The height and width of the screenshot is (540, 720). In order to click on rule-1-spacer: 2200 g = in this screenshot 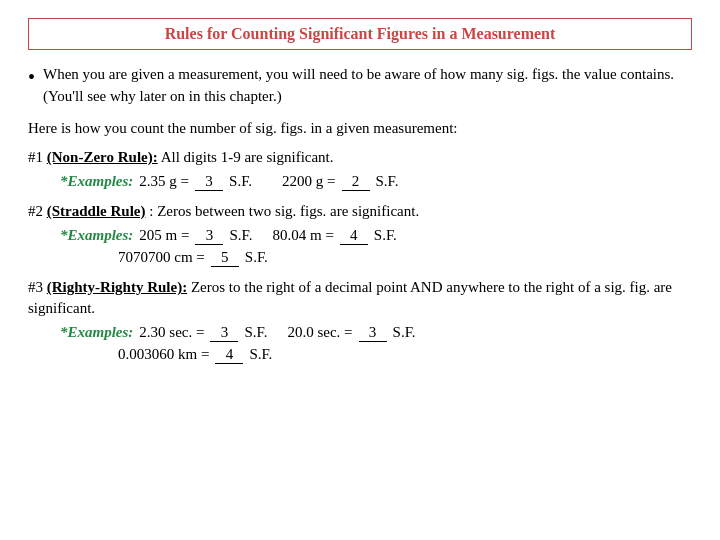, I will do `click(308, 182)`.